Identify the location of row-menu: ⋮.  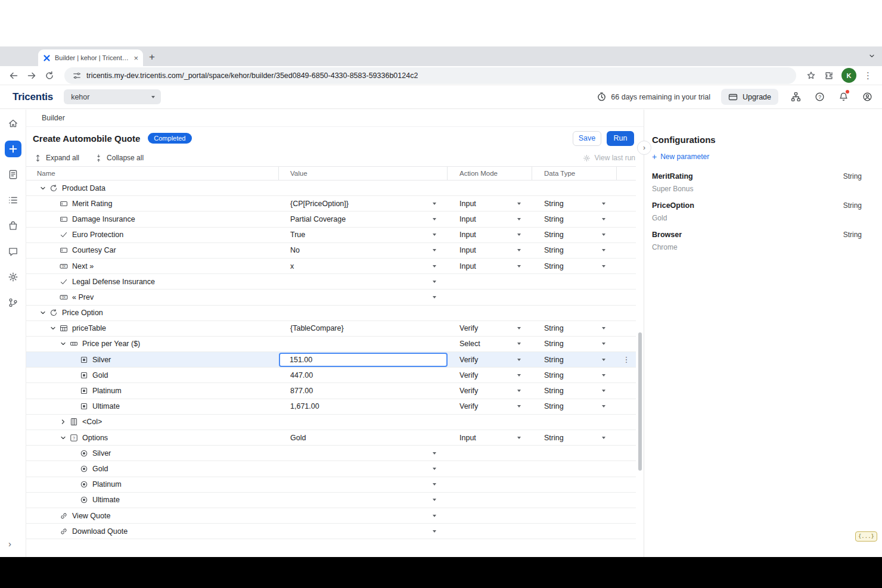
(626, 360).